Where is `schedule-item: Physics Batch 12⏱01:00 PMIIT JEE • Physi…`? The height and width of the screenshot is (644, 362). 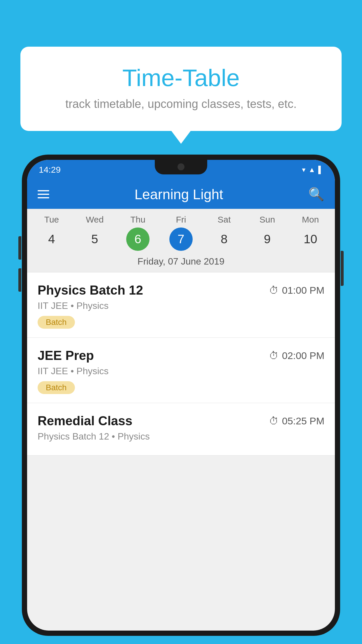
schedule-item: Physics Batch 12⏱01:00 PMIIT JEE • Physi… is located at coordinates (181, 305).